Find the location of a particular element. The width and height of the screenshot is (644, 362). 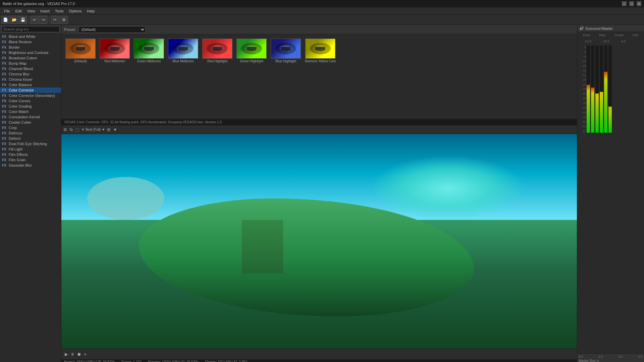

effect-name: Defocus is located at coordinates (15, 133).